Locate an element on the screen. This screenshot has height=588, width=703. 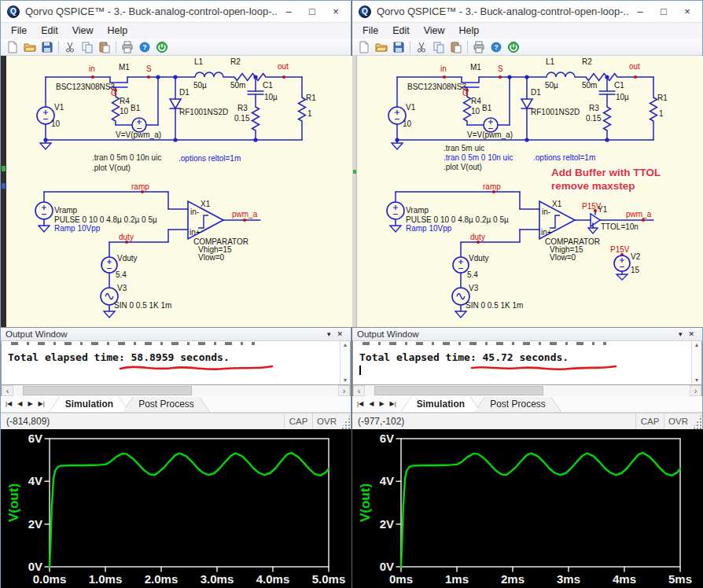
svg-text: .tran 5m uic is located at coordinates (464, 148).